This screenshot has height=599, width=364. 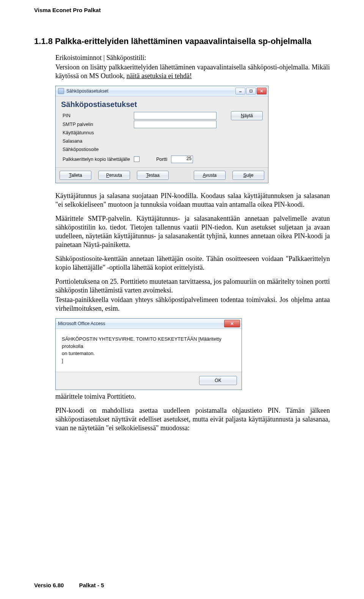 What do you see at coordinates (149, 354) in the screenshot?
I see `error-dialog: Microsoft Office Access SÄHKÖPOSTIN YHTE…` at bounding box center [149, 354].